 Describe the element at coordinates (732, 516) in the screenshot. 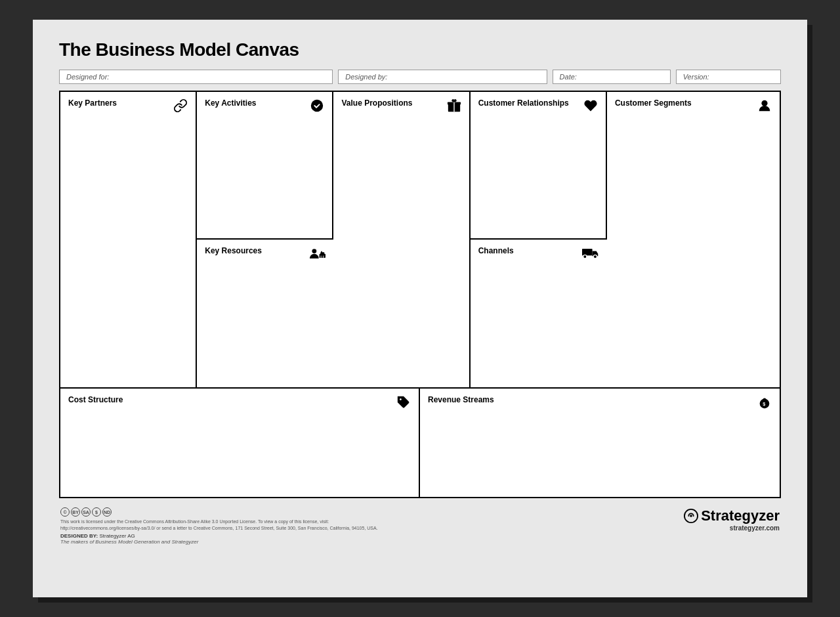

I see `brand-name: Strategyzer` at that location.